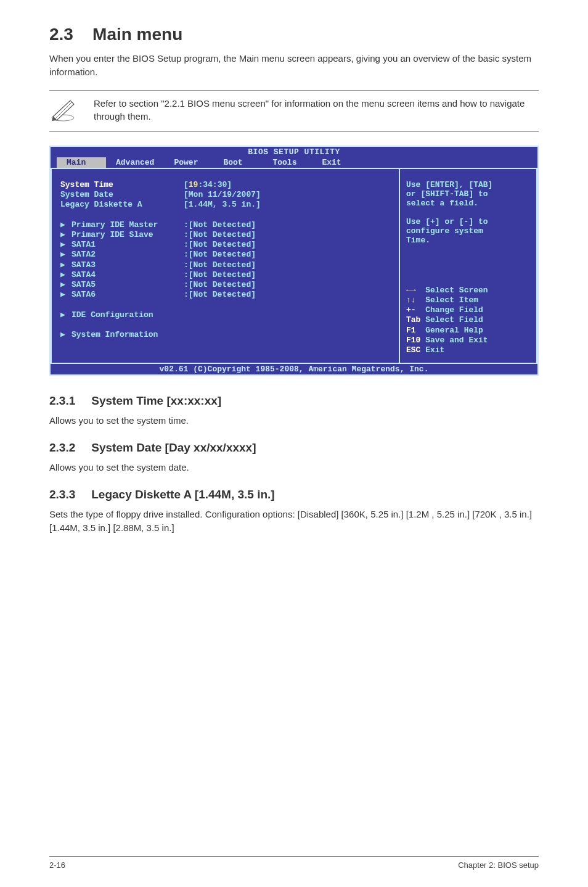 The height and width of the screenshot is (887, 588). Describe the element at coordinates (337, 163) in the screenshot. I see `bios-tab-exit: Exit` at that location.